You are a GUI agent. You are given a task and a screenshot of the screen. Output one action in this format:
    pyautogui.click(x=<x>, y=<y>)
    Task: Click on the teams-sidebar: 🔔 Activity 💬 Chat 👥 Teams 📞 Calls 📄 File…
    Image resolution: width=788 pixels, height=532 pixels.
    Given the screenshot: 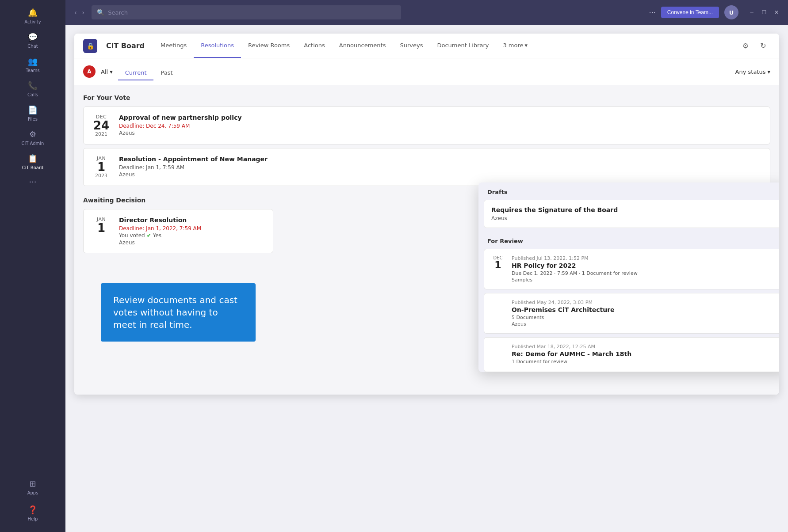 What is the action you would take?
    pyautogui.click(x=33, y=266)
    